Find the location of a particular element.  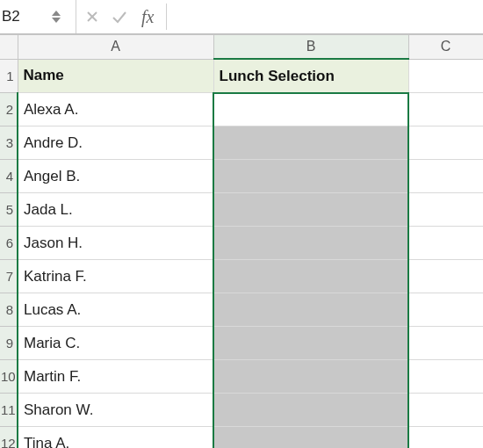

cell-B7 is located at coordinates (311, 277).